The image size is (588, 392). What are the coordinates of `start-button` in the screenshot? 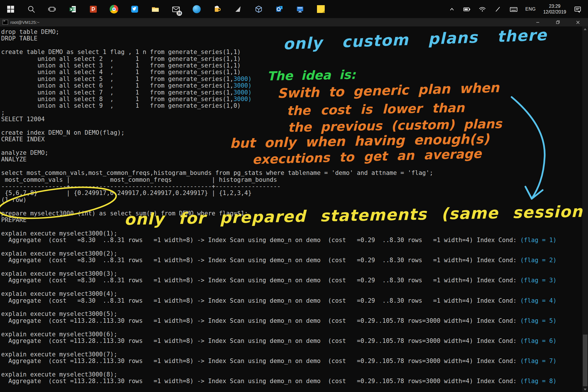 It's located at (11, 9).